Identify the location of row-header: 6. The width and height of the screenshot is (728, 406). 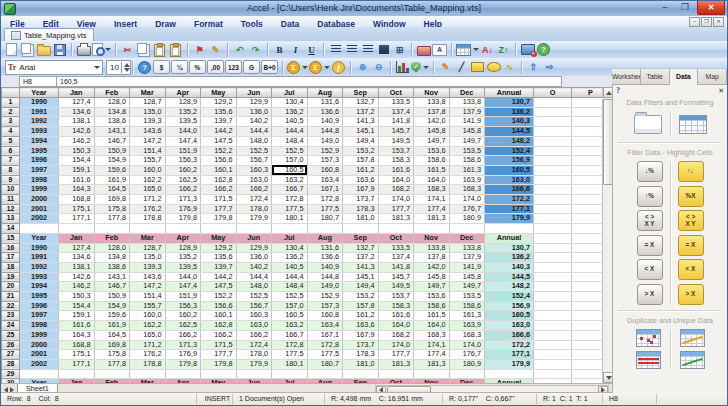
(11, 151).